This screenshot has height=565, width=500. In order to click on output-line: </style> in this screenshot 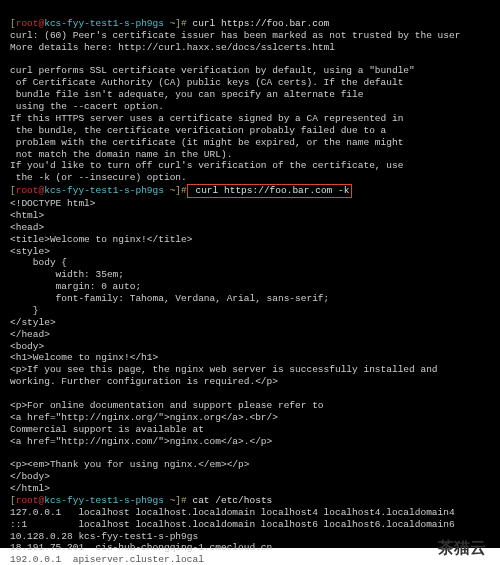, I will do `click(33, 322)`.